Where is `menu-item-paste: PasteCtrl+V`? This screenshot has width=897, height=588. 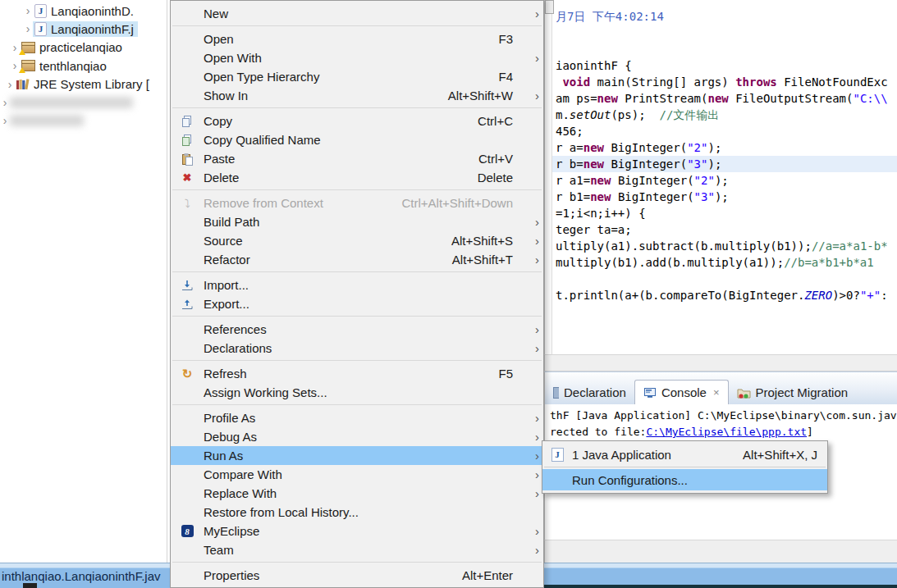
menu-item-paste: PasteCtrl+V is located at coordinates (357, 159).